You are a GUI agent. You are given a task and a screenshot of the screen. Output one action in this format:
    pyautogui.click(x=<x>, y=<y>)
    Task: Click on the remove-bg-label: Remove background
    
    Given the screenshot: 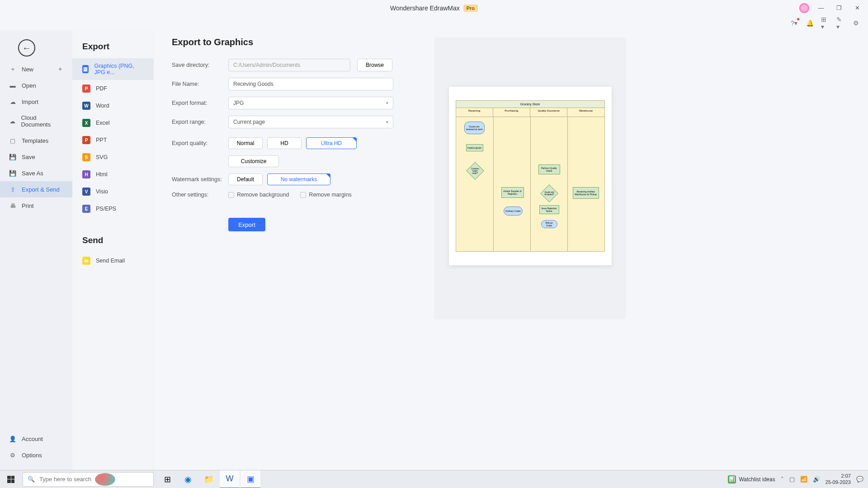 What is the action you would take?
    pyautogui.click(x=263, y=195)
    